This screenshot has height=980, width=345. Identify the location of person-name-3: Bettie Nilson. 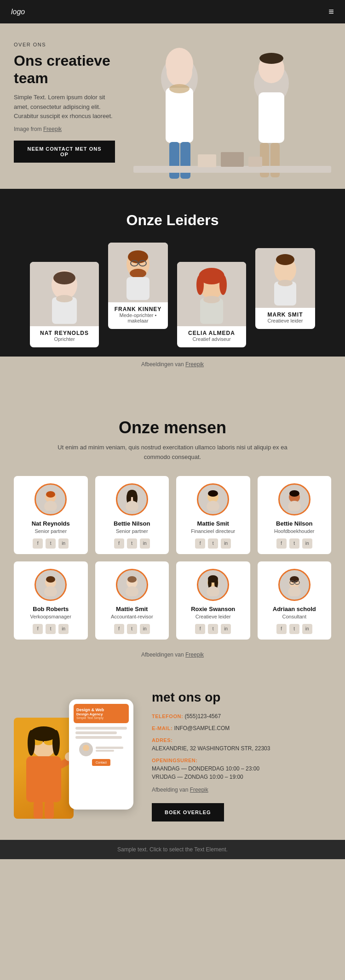
(294, 524).